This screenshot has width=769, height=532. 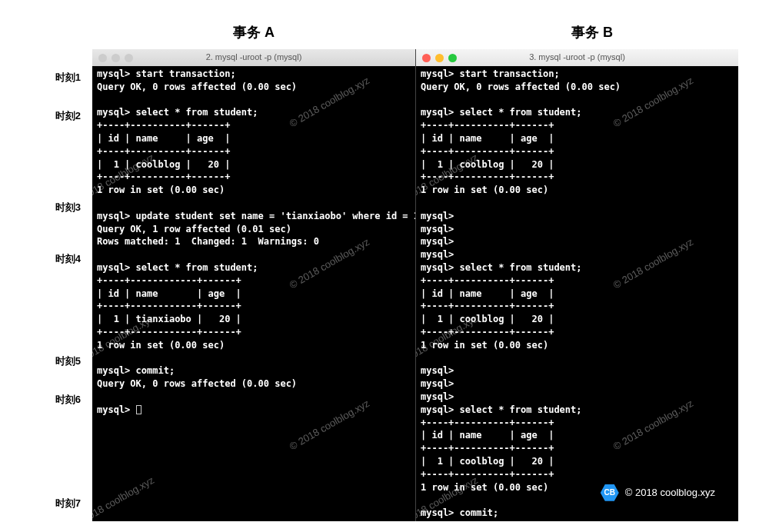 I want to click on time-label-2: 时刻2, so click(x=68, y=116).